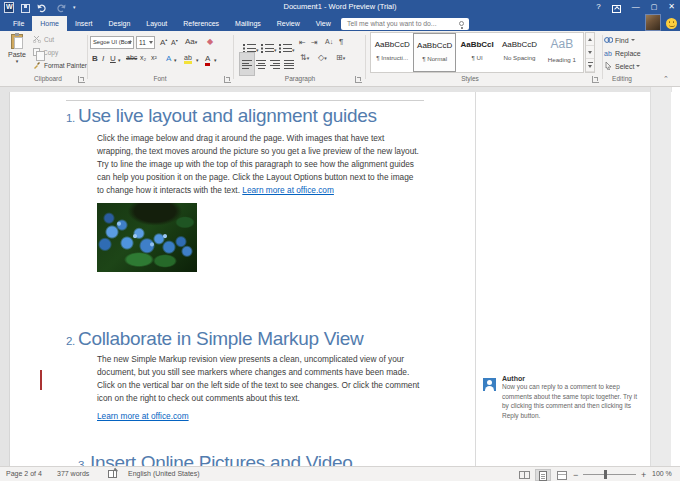 The width and height of the screenshot is (680, 481). I want to click on zoom-in-button: +, so click(644, 475).